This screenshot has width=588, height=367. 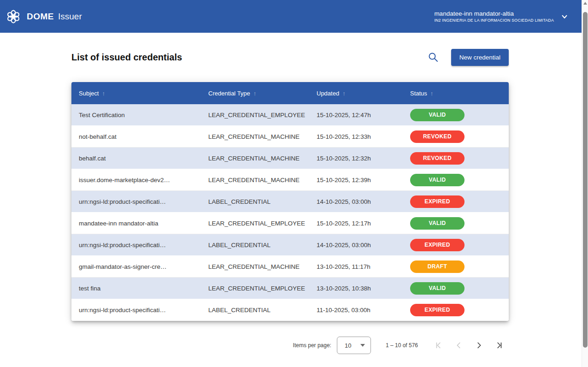 I want to click on vertical-scrollbar, so click(x=585, y=184).